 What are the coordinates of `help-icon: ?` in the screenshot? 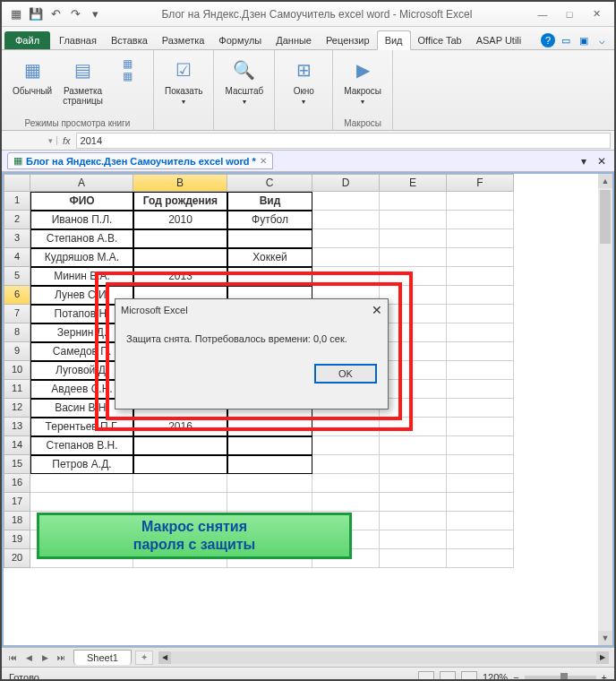 It's located at (548, 40).